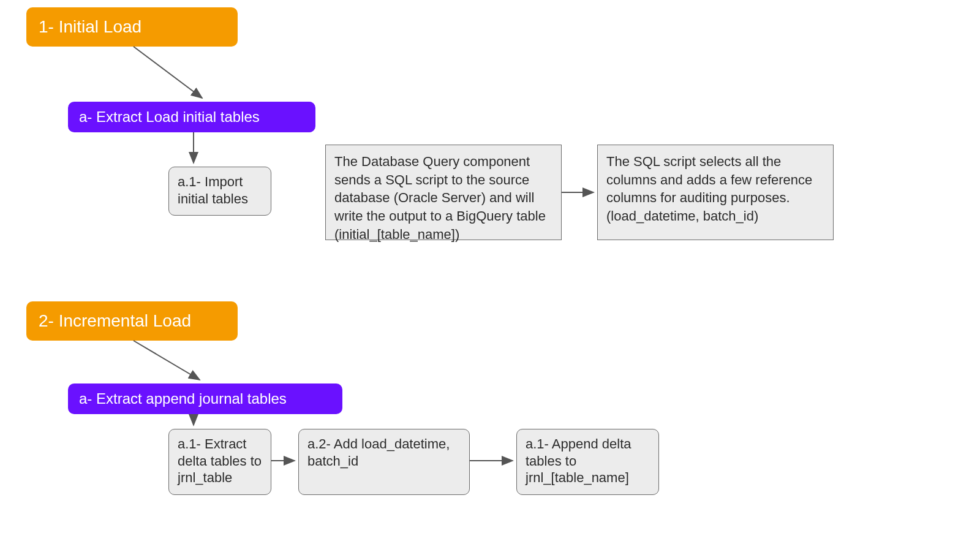 Image resolution: width=980 pixels, height=544 pixels. What do you see at coordinates (132, 27) in the screenshot?
I see `node-initial-load: 1- Initial Load` at bounding box center [132, 27].